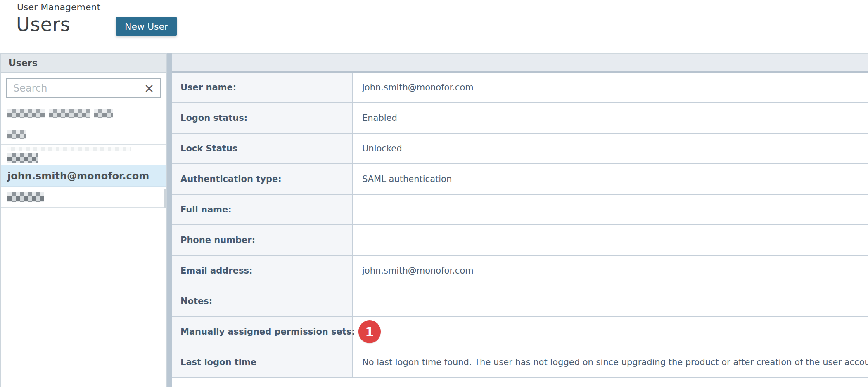  I want to click on row-value: Enabled, so click(610, 118).